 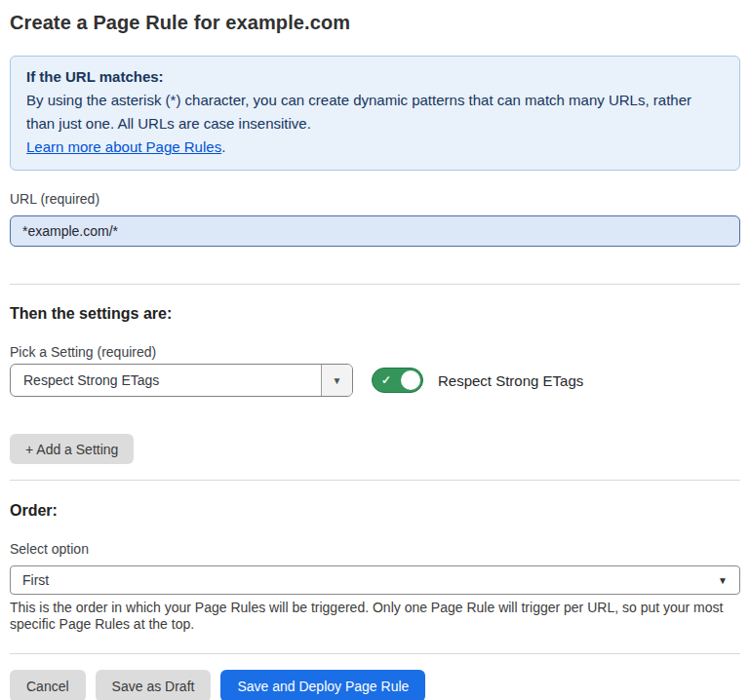 What do you see at coordinates (375, 231) in the screenshot?
I see `url-input` at bounding box center [375, 231].